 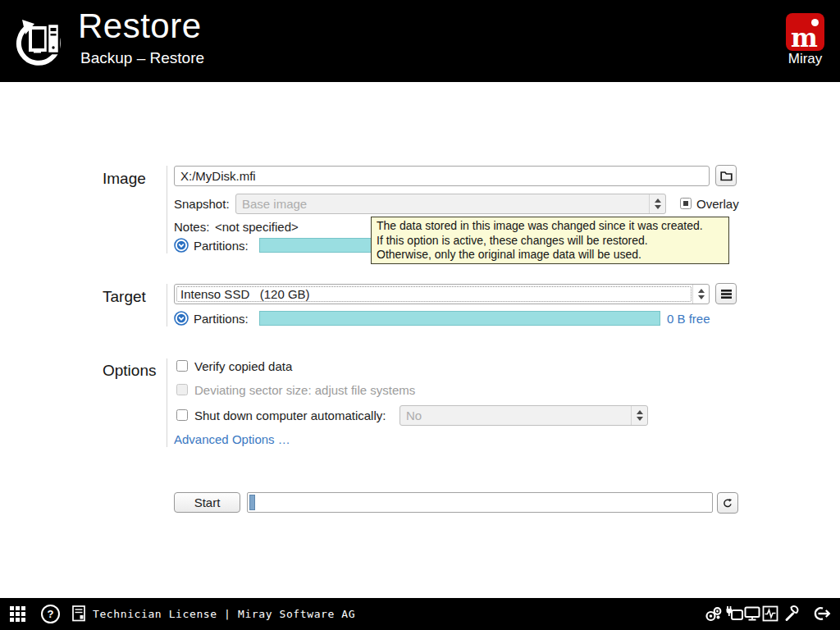 What do you see at coordinates (689, 318) in the screenshot?
I see `target-free-space: 0 B free` at bounding box center [689, 318].